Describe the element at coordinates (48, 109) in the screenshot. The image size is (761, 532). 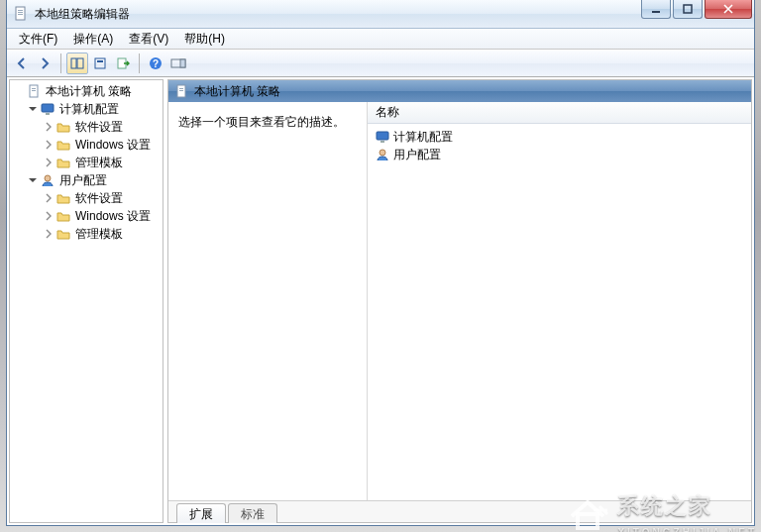
I see `computer-icon` at that location.